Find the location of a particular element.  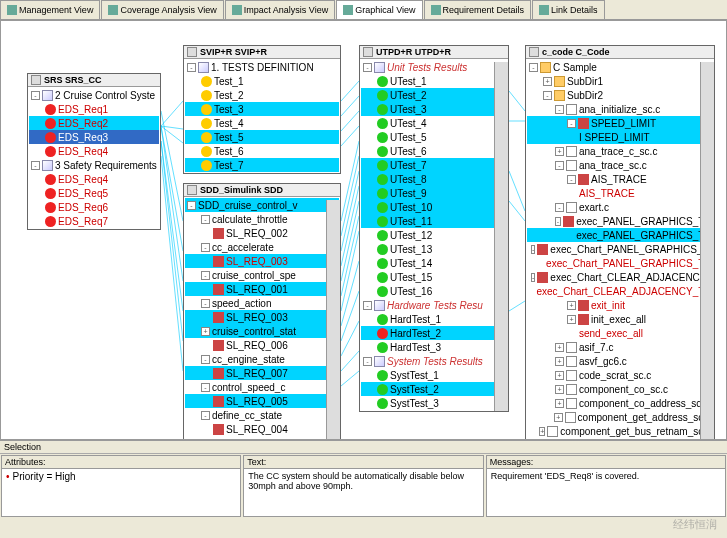

tree-node: -cc_engine_state is located at coordinates (262, 359).